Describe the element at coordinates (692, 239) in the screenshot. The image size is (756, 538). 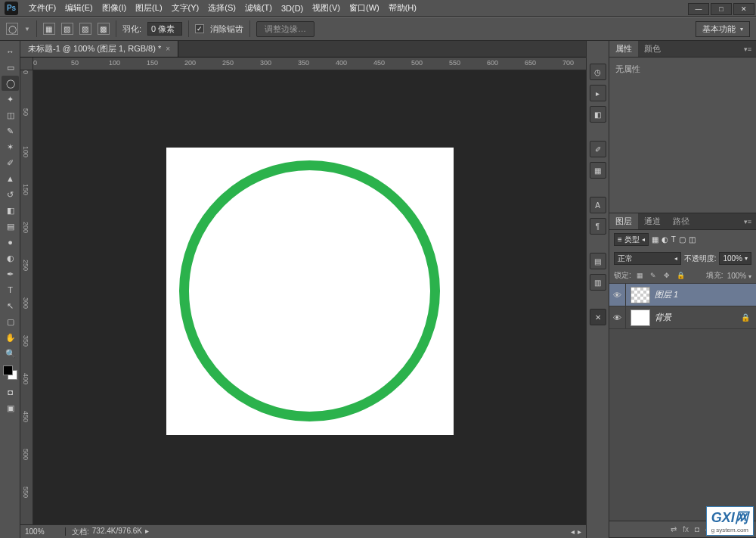
I see `filter-smart-icon: ◫` at that location.